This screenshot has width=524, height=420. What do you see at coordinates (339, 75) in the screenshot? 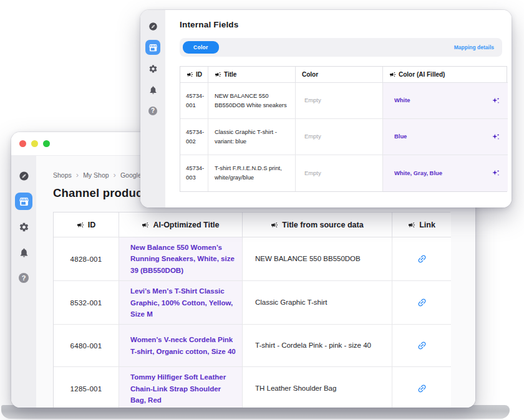
I see `column-header-color: Color` at bounding box center [339, 75].